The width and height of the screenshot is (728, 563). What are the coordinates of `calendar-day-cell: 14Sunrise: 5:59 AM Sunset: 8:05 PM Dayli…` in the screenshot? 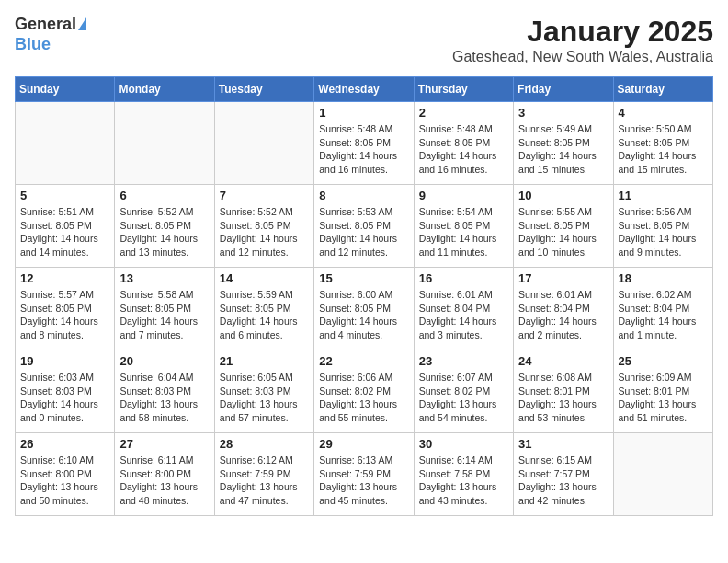 It's located at (264, 309).